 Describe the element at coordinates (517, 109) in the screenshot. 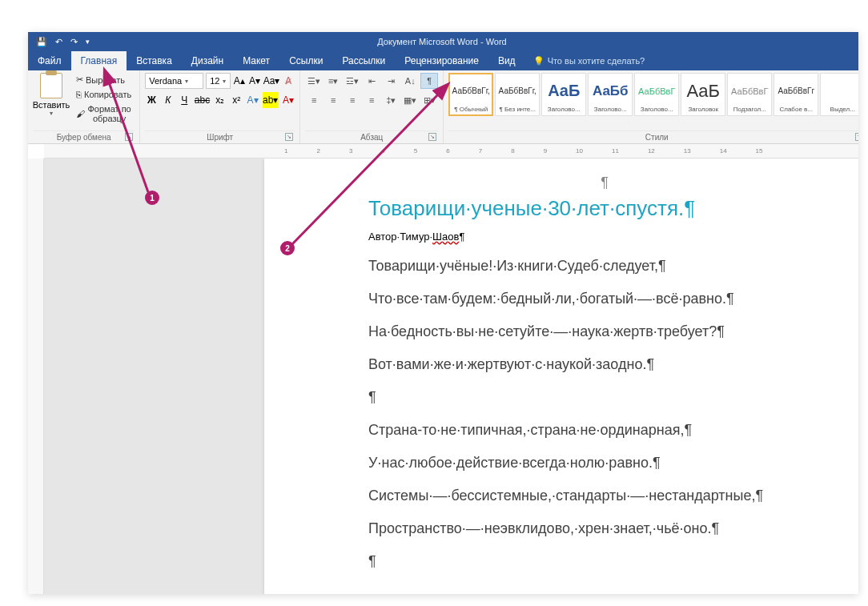

I see `style-name: ¶ Без инте...` at that location.